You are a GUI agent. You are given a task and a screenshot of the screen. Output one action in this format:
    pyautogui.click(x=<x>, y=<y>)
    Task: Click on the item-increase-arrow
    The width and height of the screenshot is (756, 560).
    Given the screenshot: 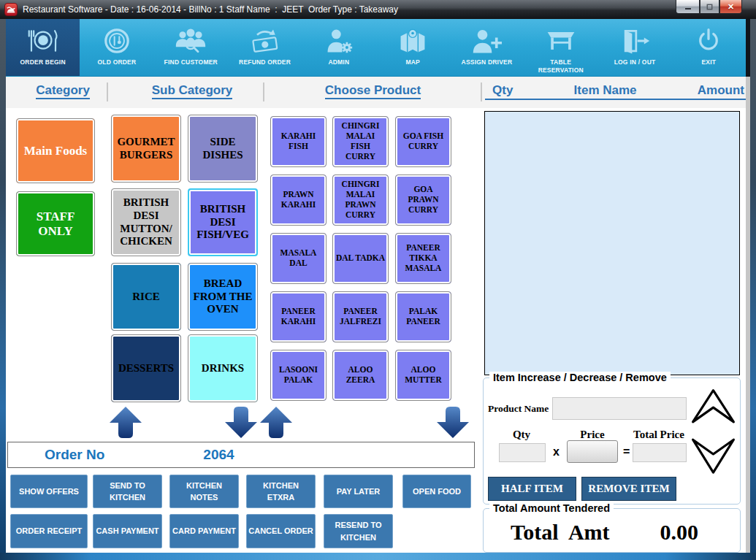 What is the action you would take?
    pyautogui.click(x=713, y=410)
    